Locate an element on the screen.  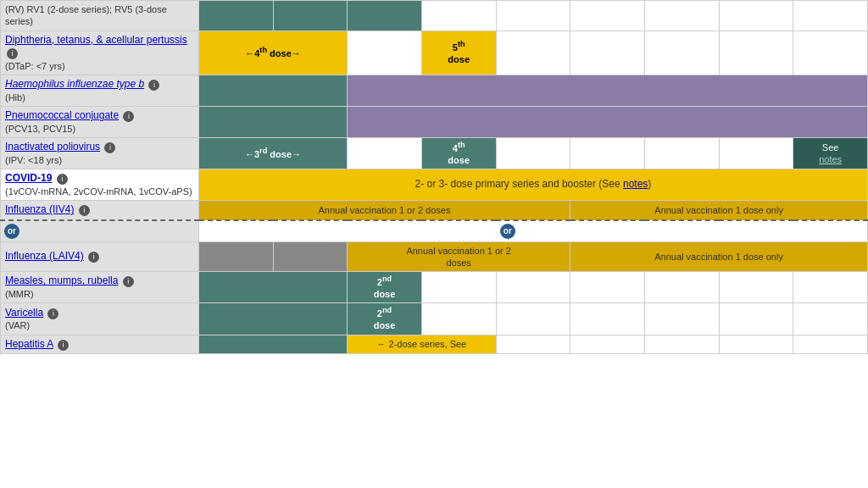
covid-sub: (1vCOV-mRNA, 2vCOV-mRNA, 1vCOV-aPS) is located at coordinates (100, 191).